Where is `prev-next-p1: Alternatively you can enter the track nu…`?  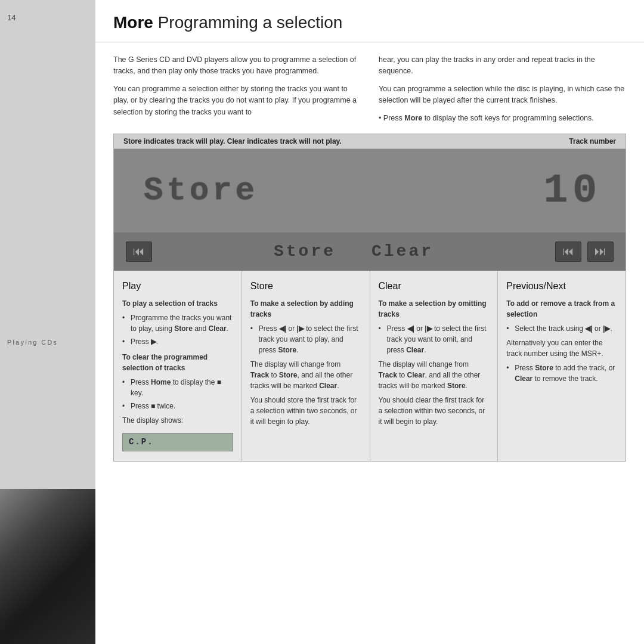
prev-next-p1: Alternatively you can enter the track nu… is located at coordinates (562, 348).